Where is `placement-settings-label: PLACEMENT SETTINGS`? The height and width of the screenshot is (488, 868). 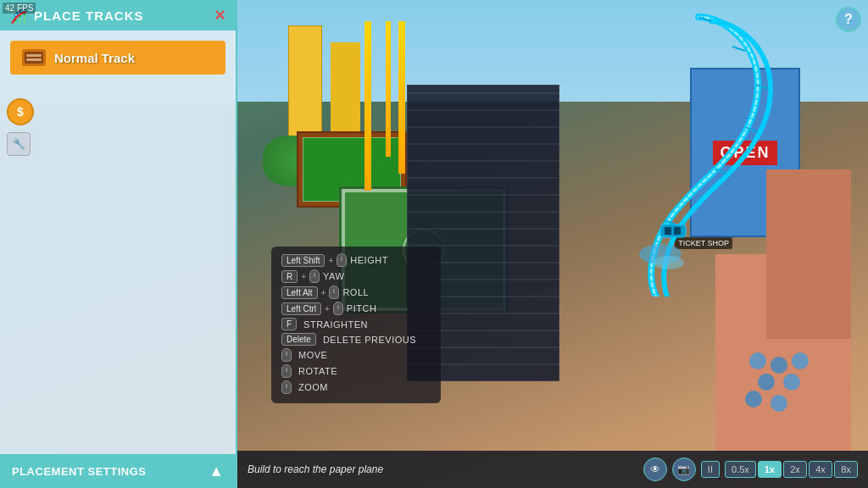
placement-settings-label: PLACEMENT SETTINGS is located at coordinates (80, 471).